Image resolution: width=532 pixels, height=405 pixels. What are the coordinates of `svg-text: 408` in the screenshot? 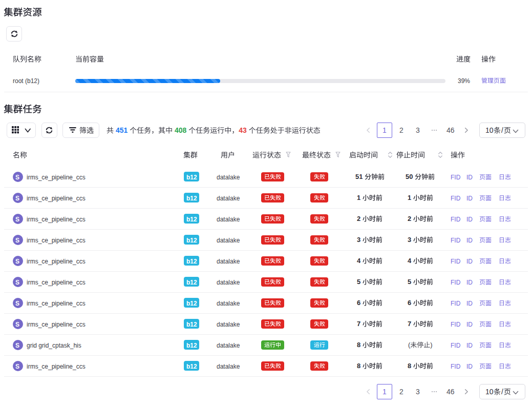 It's located at (181, 130).